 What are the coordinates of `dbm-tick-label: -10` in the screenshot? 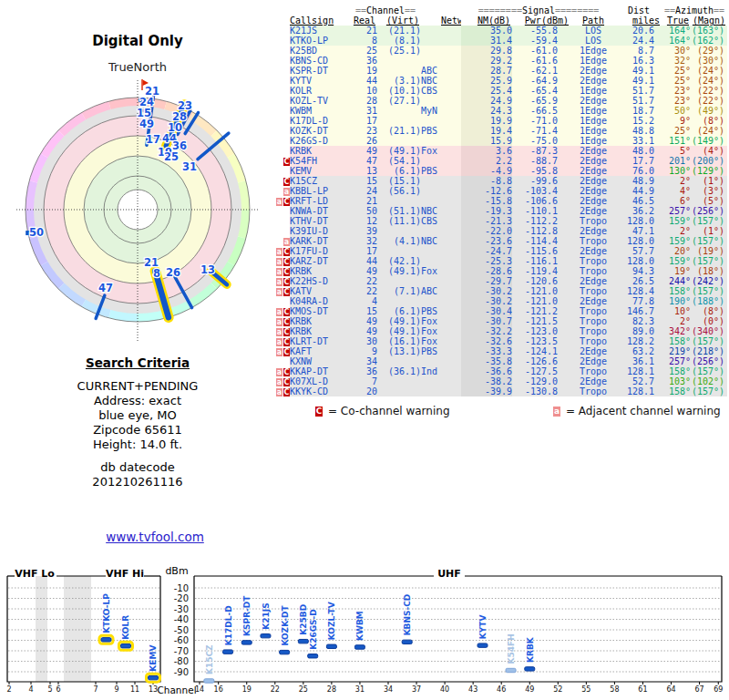 It's located at (181, 589).